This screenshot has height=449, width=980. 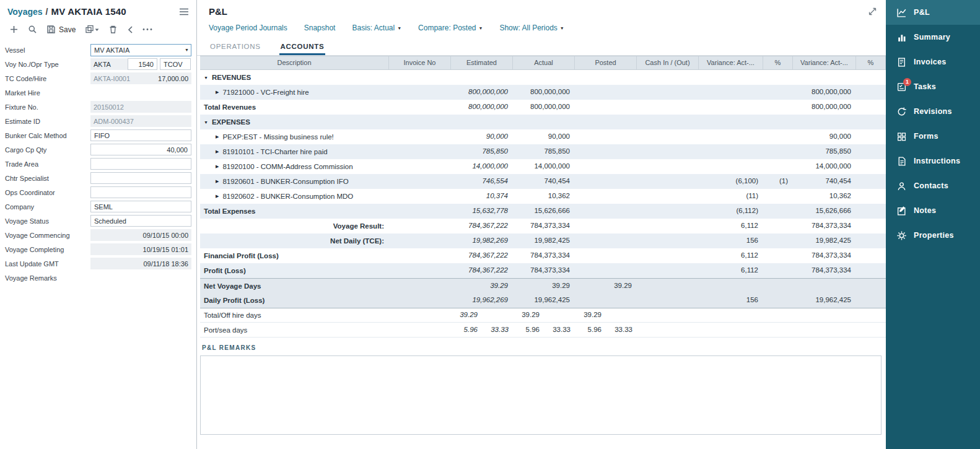 What do you see at coordinates (141, 121) in the screenshot?
I see `estimate-id-field: ADM-000437` at bounding box center [141, 121].